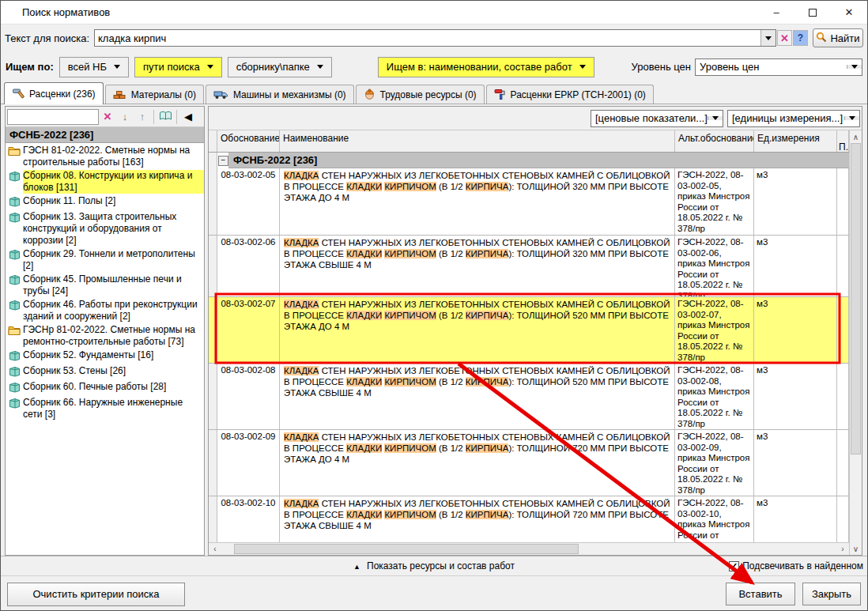  Describe the element at coordinates (795, 141) in the screenshot. I see `column-header-unit: Ед.измерения` at that location.